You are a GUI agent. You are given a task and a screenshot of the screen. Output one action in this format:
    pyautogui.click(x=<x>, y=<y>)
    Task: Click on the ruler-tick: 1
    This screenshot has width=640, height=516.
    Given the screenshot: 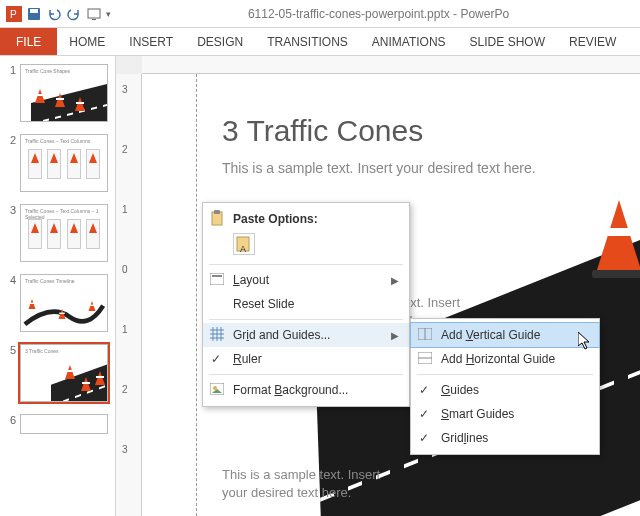 What is the action you would take?
    pyautogui.click(x=125, y=330)
    